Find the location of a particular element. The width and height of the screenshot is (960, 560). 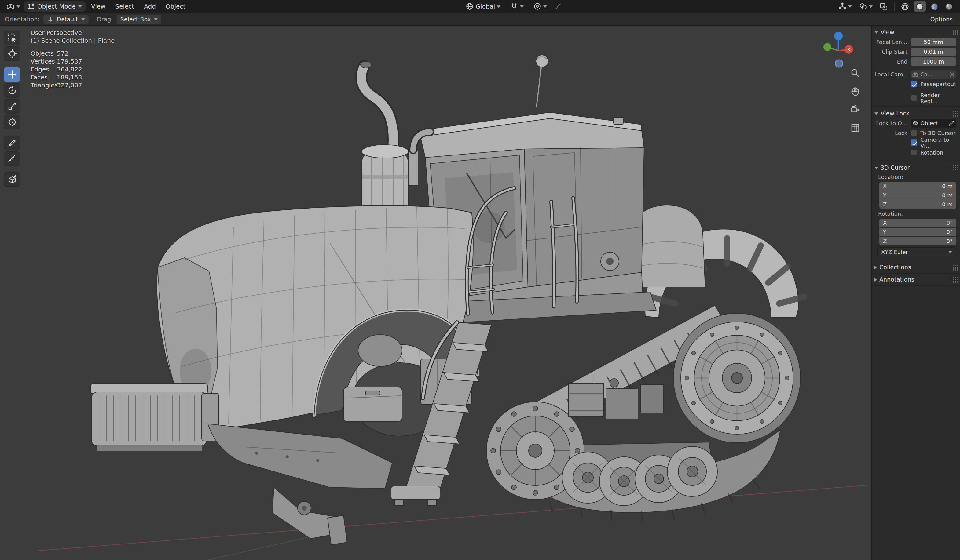

camera-view-icon is located at coordinates (855, 109).